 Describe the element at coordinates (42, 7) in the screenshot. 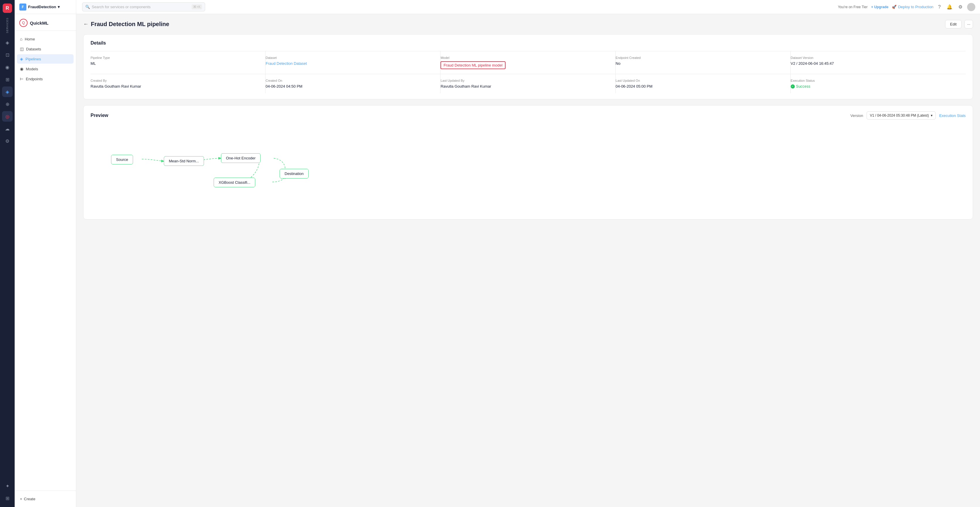

I see `project-name: FraudDetection` at that location.